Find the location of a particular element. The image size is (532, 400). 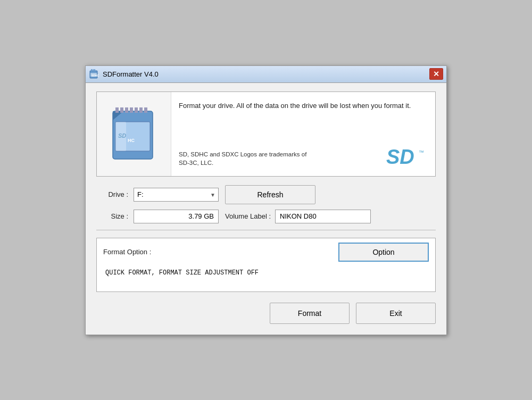

sd-brand-logo: SD ™ is located at coordinates (406, 155).